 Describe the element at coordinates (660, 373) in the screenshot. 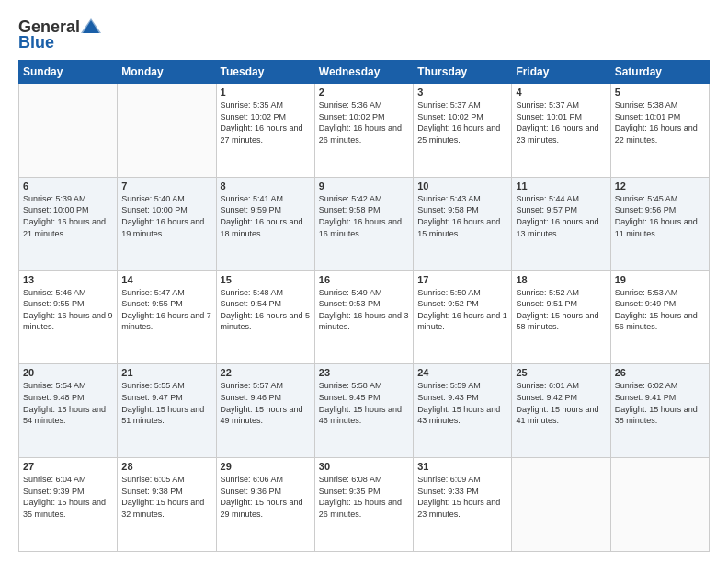

I see `day-number: 26` at that location.